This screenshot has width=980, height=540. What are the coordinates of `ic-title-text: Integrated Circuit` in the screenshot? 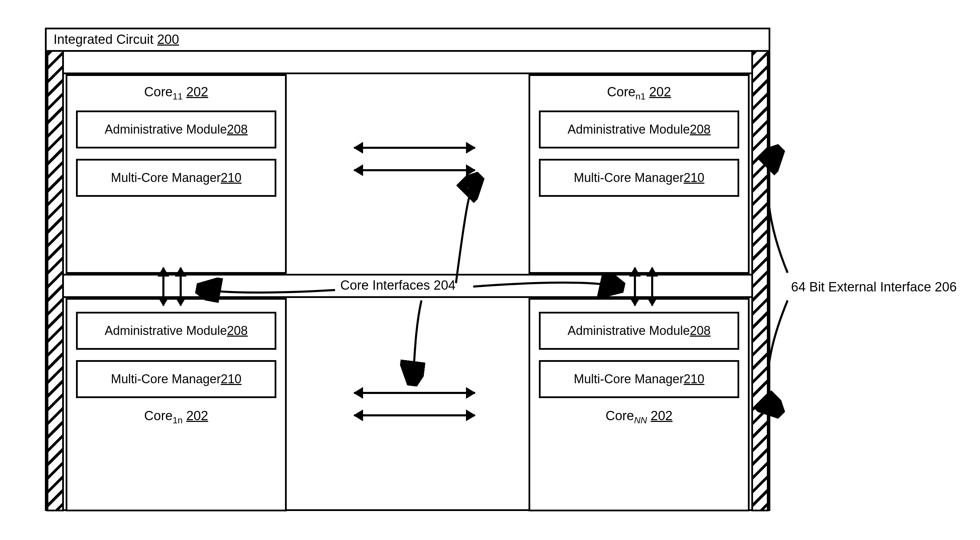 It's located at (105, 40).